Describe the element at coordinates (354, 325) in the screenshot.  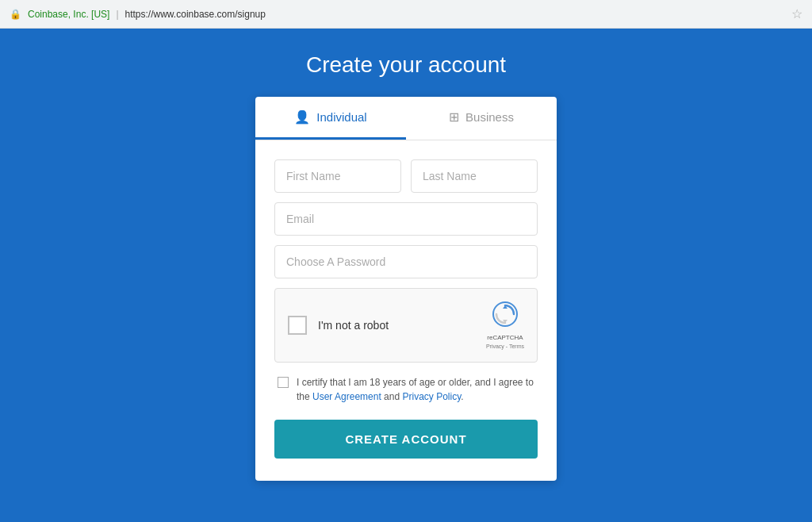
I see `recaptcha-label: I'm not a robot` at that location.